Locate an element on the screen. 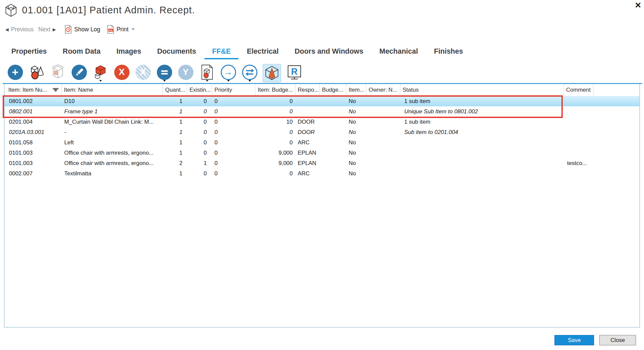  previous-button: ◀ Previous is located at coordinates (19, 29).